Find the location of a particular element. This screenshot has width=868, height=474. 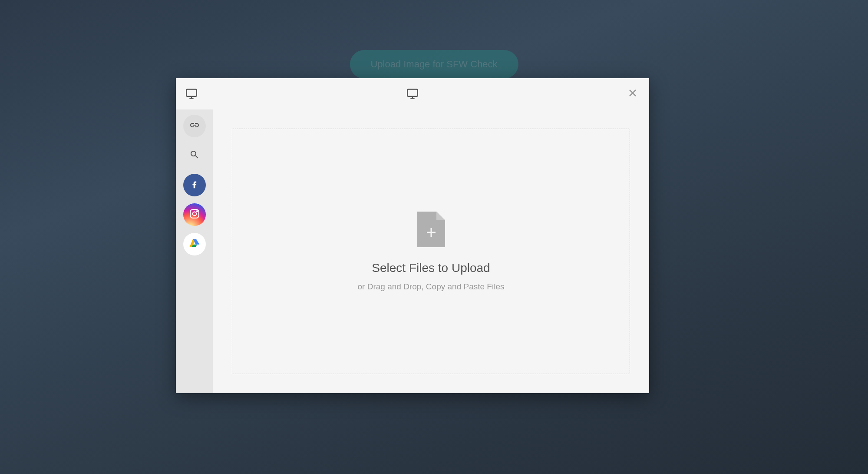

sidebar-item-search is located at coordinates (195, 156).